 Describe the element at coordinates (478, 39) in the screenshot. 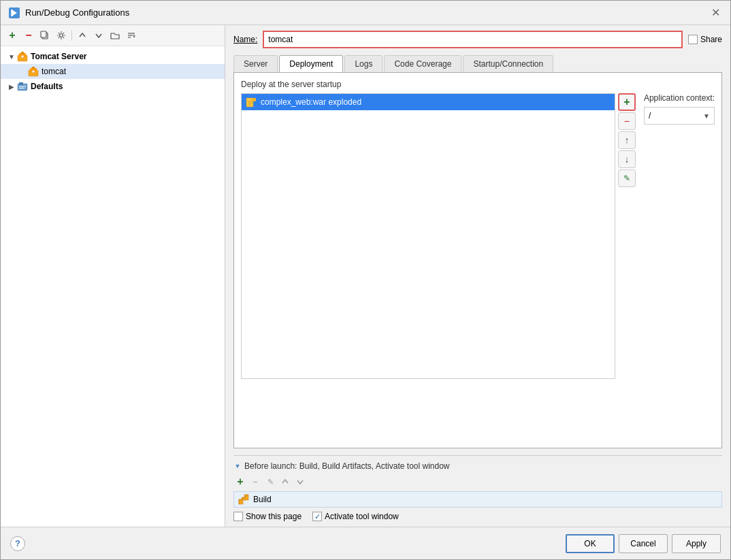

I see `name-row: Name: Share` at that location.